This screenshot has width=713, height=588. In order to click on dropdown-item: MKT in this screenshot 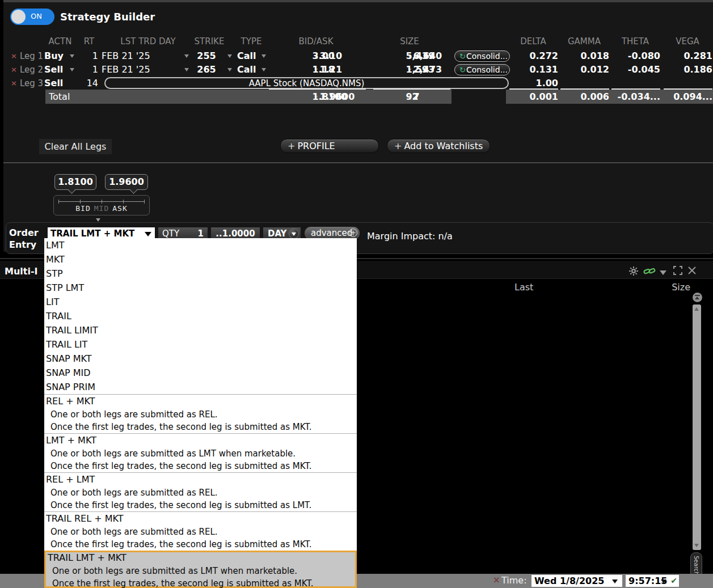, I will do `click(201, 260)`.